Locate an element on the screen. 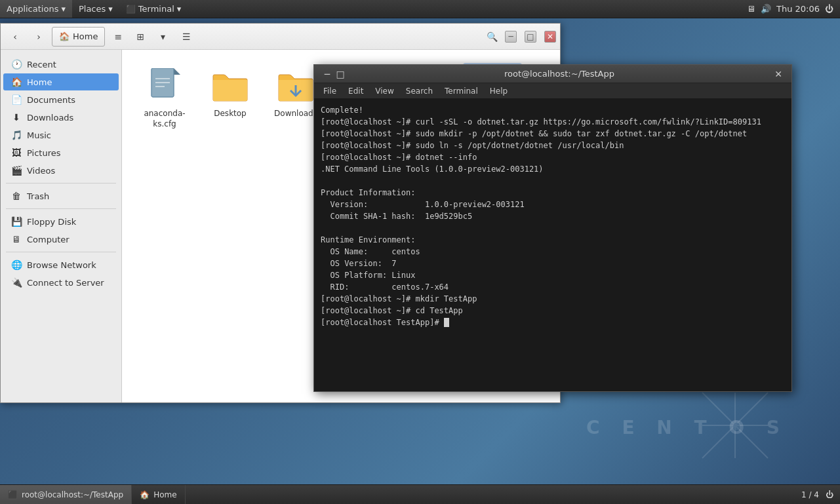  extra-menu-button: ☰ is located at coordinates (186, 37).